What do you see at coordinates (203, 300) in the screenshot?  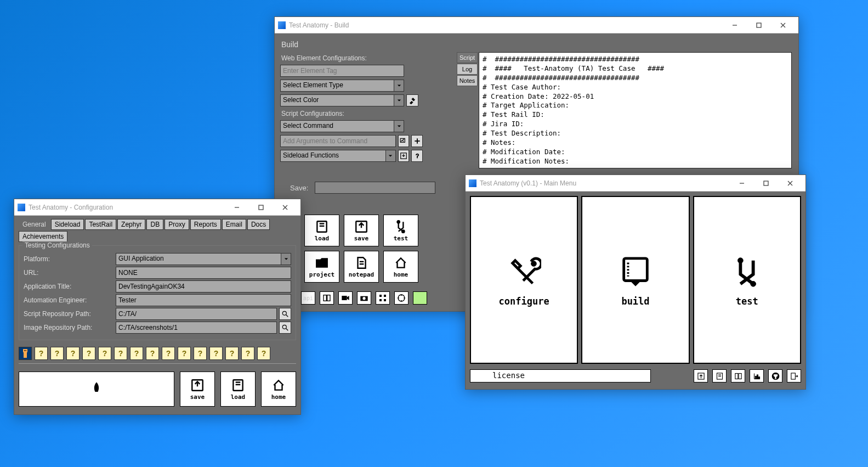 I see `engineer-input` at bounding box center [203, 300].